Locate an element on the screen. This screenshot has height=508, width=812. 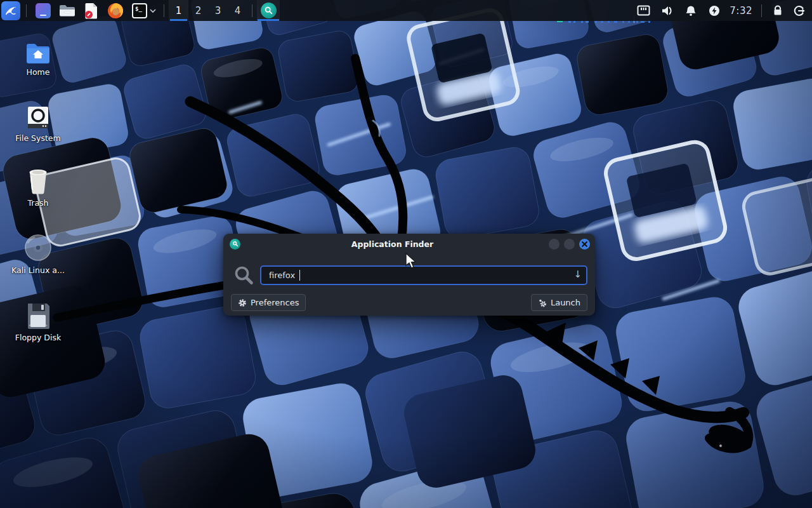
preferences-button-label: Preferences is located at coordinates (275, 302).